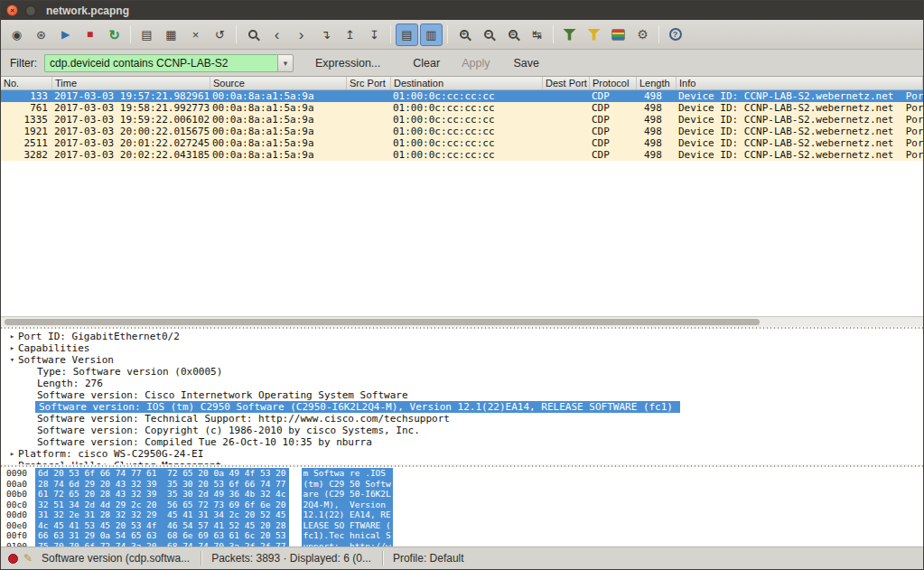 The image size is (924, 570). I want to click on hex-bytes: 66 63 31 29 0a 54 65 63 68 6e 69 63 61 6…, so click(163, 536).